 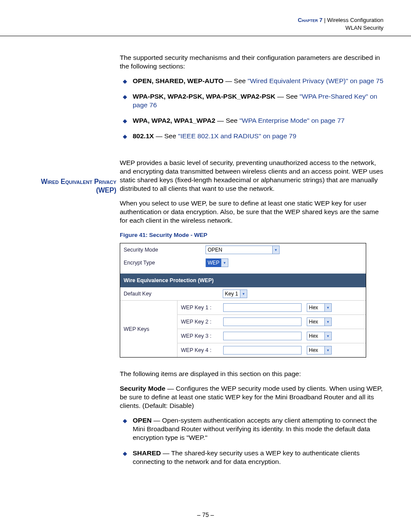 What do you see at coordinates (271, 329) in the screenshot?
I see `wep-keys-inner: WEP Key 1 :Hex▾WEP Key 2 :Hex▾WEP Key 3 …` at bounding box center [271, 329].